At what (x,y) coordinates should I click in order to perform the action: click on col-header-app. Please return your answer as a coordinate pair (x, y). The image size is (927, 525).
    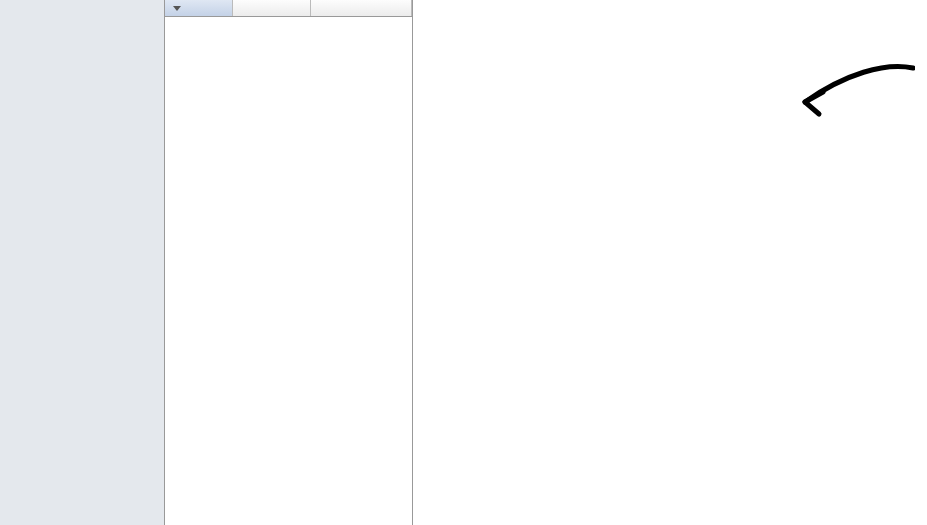
    Looking at the image, I should click on (199, 8).